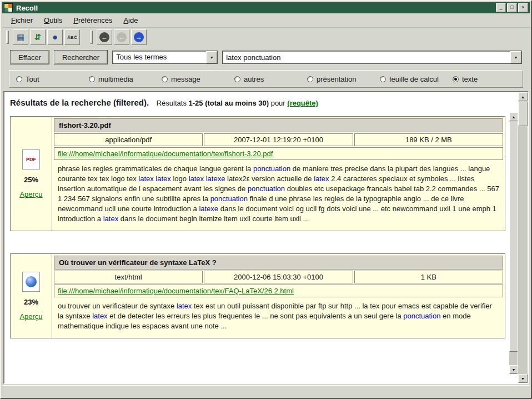 The width and height of the screenshot is (532, 399). I want to click on forward-arrow-icon: →, so click(139, 37).